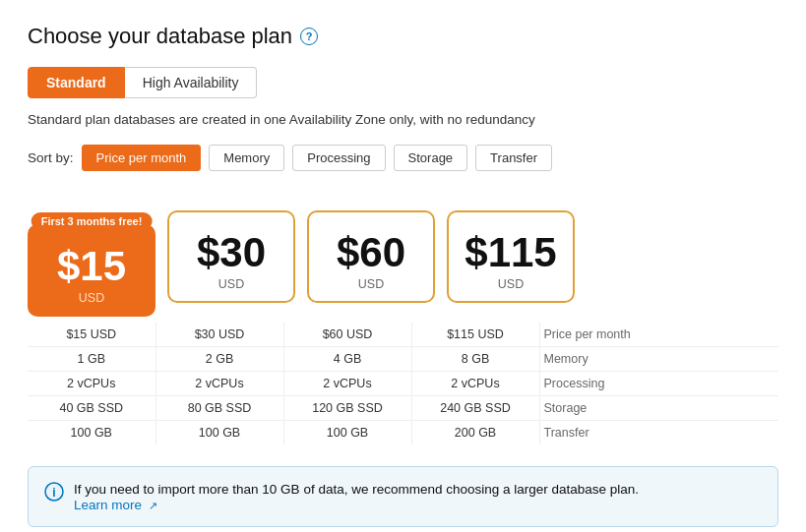 The height and width of the screenshot is (532, 806). I want to click on plan-currency-15: USD, so click(92, 298).